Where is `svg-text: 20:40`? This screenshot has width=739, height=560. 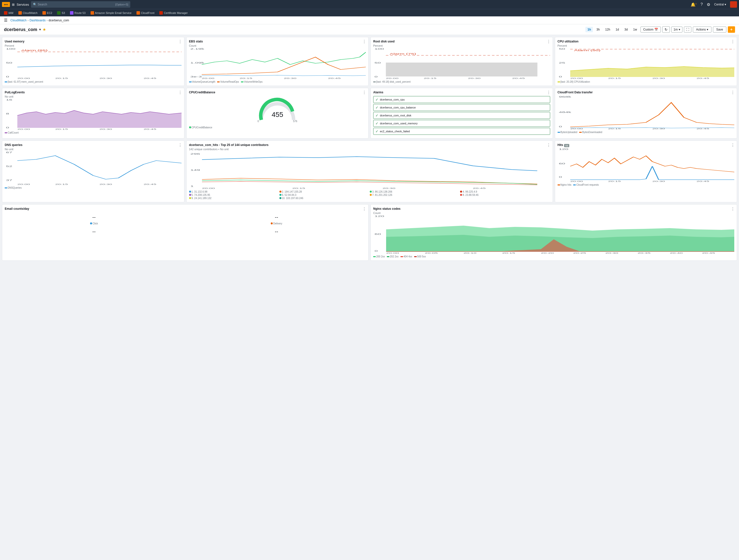 svg-text: 20:40 is located at coordinates (676, 253).